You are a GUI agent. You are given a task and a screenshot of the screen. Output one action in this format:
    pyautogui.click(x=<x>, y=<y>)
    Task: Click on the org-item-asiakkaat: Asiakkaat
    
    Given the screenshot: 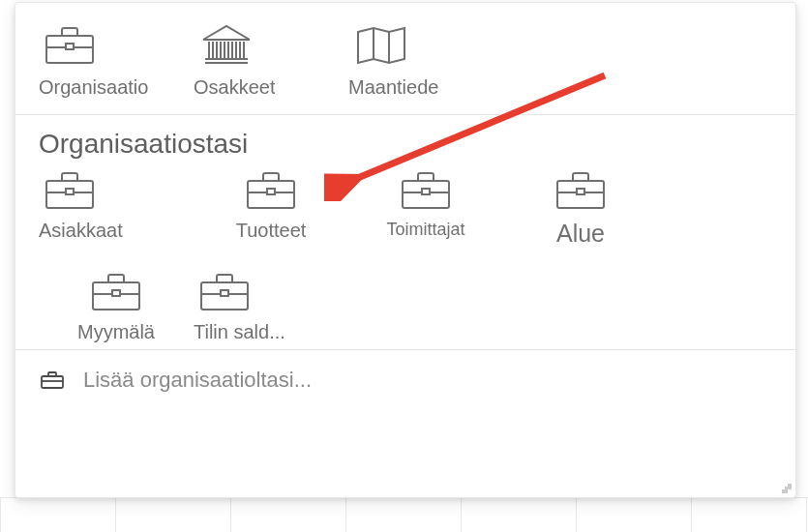 What is the action you would take?
    pyautogui.click(x=116, y=207)
    